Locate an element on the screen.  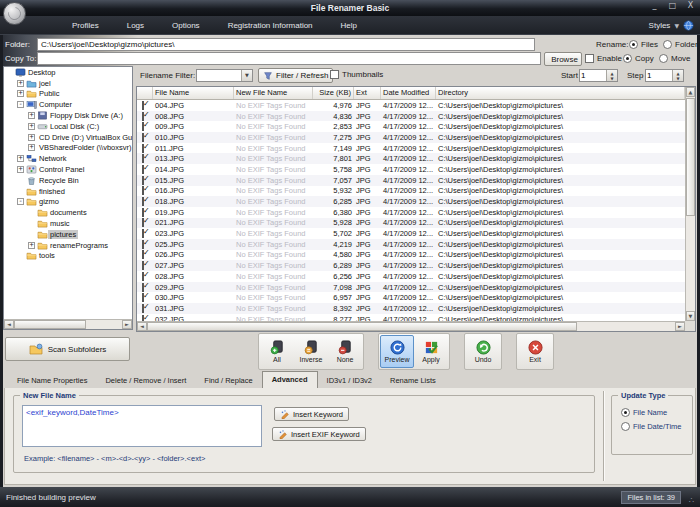
preview-button: Preview is located at coordinates (397, 352).